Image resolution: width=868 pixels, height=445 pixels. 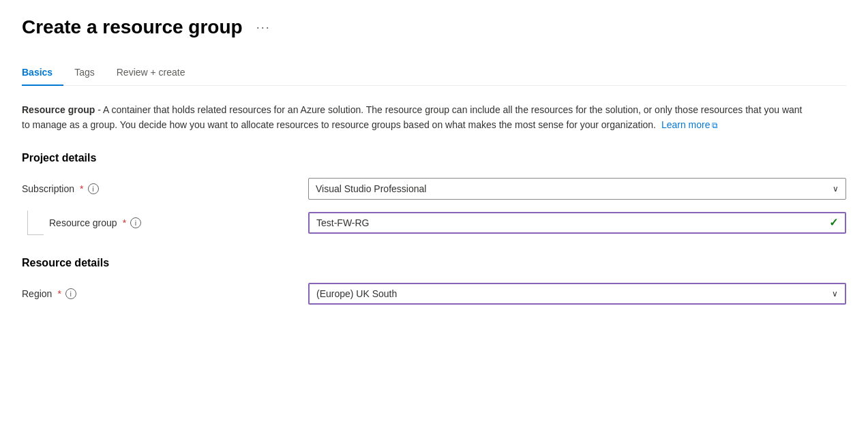 I want to click on subscription-chevron-icon: ∨, so click(x=836, y=189).